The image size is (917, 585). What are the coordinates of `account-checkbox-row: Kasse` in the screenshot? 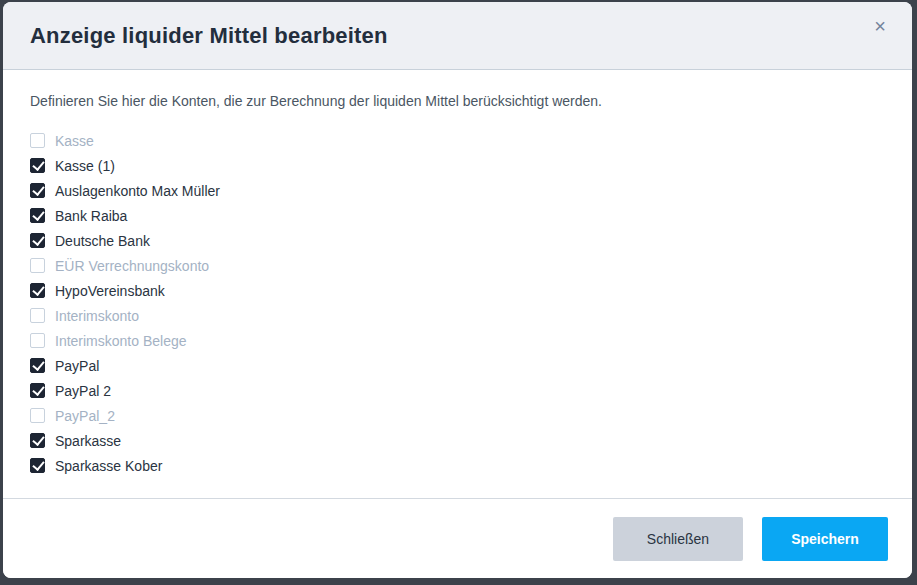 It's located at (458, 140).